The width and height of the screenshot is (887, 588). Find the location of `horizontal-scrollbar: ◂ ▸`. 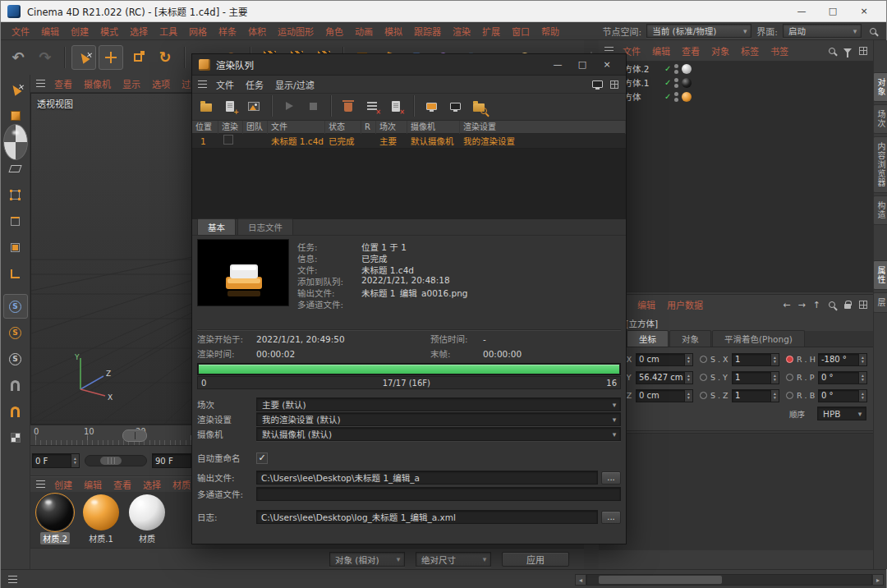

horizontal-scrollbar: ◂ ▸ is located at coordinates (729, 580).